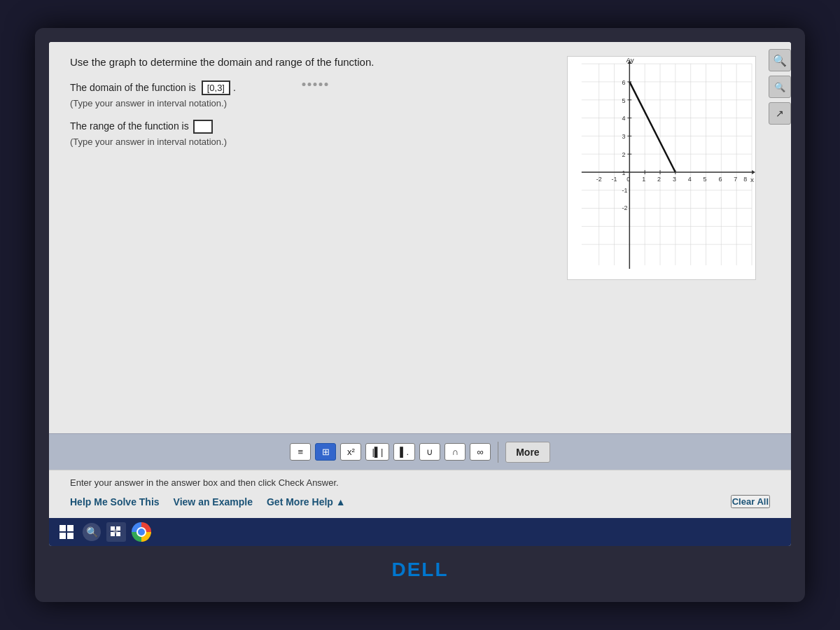 This screenshot has height=630, width=840. I want to click on taskbar-apps-button, so click(116, 532).